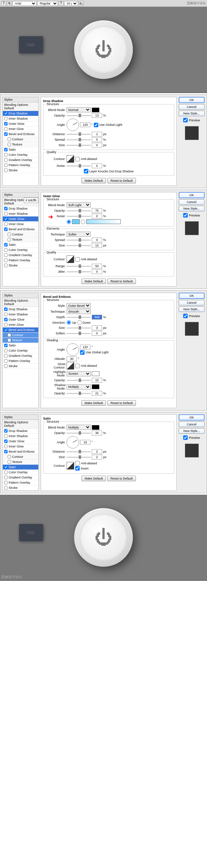 This screenshot has width=207, height=868. Describe the element at coordinates (69, 222) in the screenshot. I see `color-radio` at that location.